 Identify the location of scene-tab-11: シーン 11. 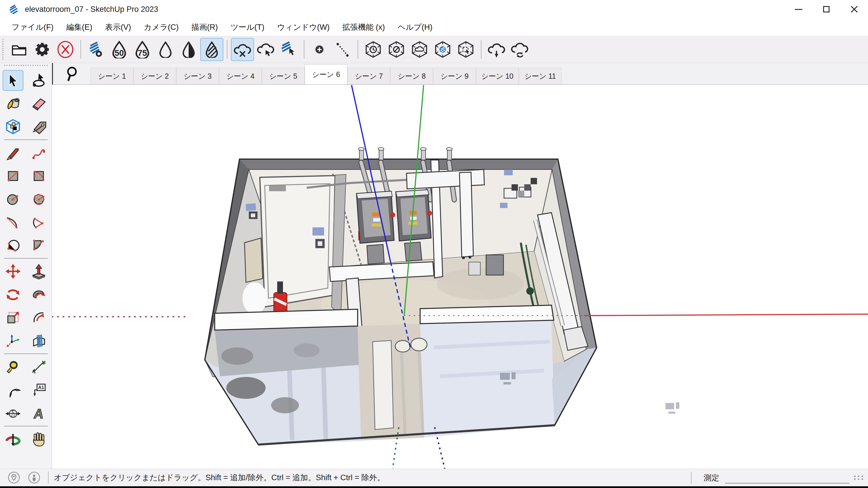
(540, 76).